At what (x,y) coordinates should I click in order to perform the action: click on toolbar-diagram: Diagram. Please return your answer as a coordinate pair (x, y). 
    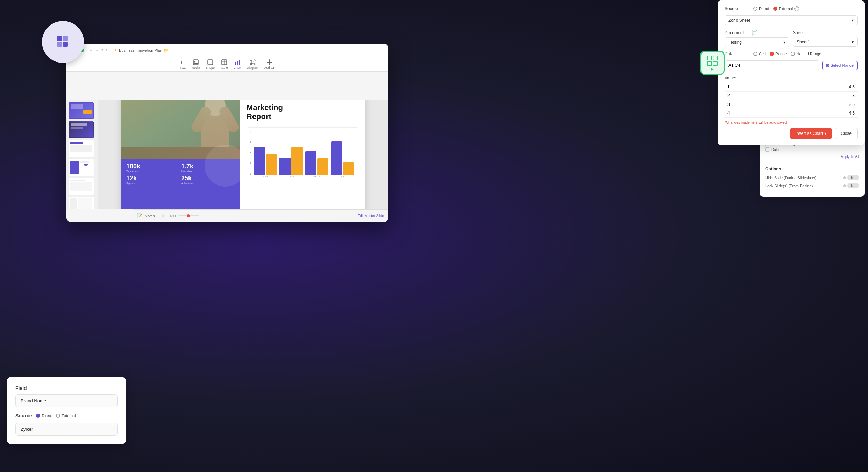
    Looking at the image, I should click on (253, 64).